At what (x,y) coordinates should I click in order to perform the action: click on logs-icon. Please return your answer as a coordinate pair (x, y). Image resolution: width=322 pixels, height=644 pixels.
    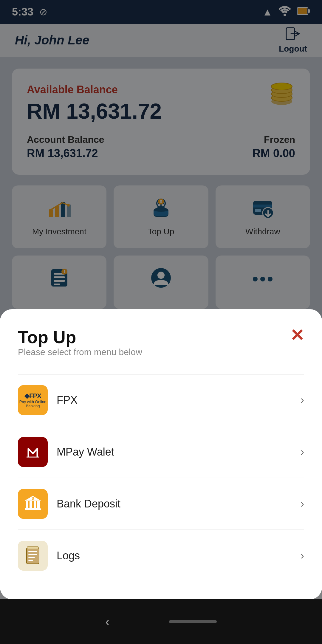
    Looking at the image, I should click on (33, 556).